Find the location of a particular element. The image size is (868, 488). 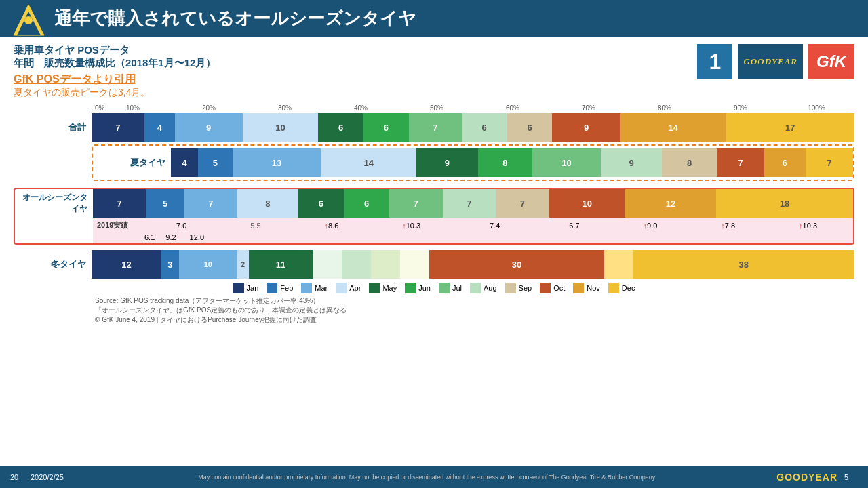

seg-gokei-aug: 6 is located at coordinates (484, 127).